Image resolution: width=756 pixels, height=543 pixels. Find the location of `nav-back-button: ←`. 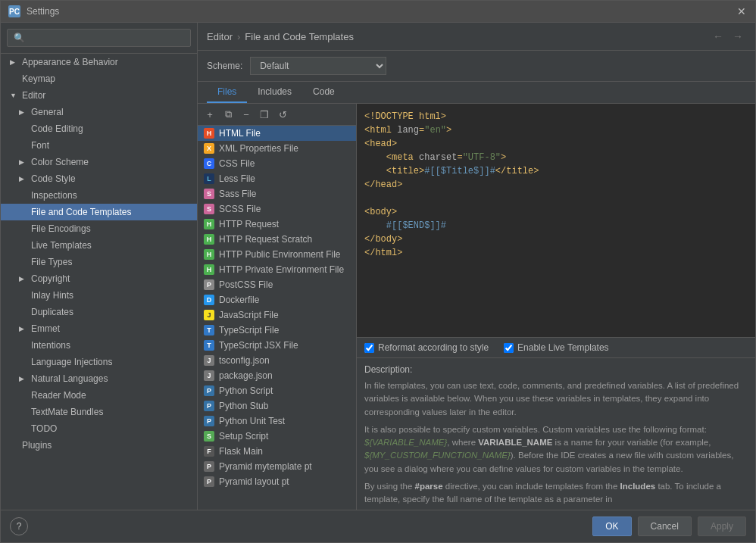

nav-back-button: ← is located at coordinates (718, 36).